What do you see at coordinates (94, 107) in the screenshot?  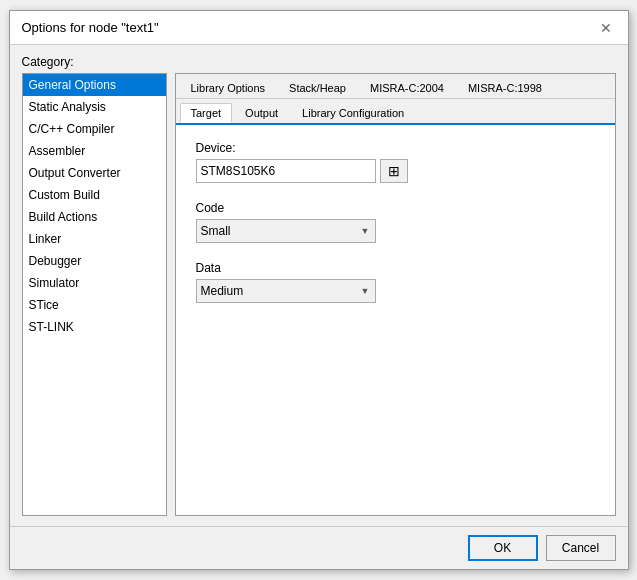 I see `sidebar-item-static-analysis: Static Analysis` at bounding box center [94, 107].